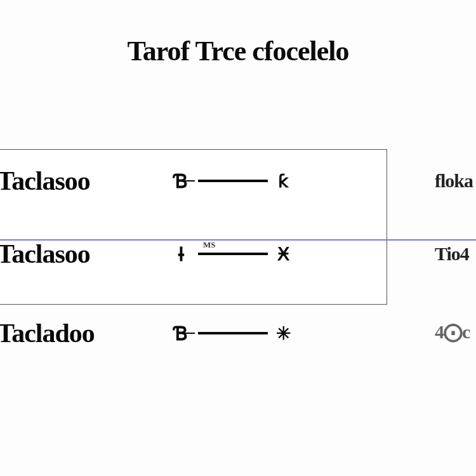 Image resolution: width=476 pixels, height=476 pixels. What do you see at coordinates (456, 331) in the screenshot?
I see `row-right-text: 4⨀c` at bounding box center [456, 331].